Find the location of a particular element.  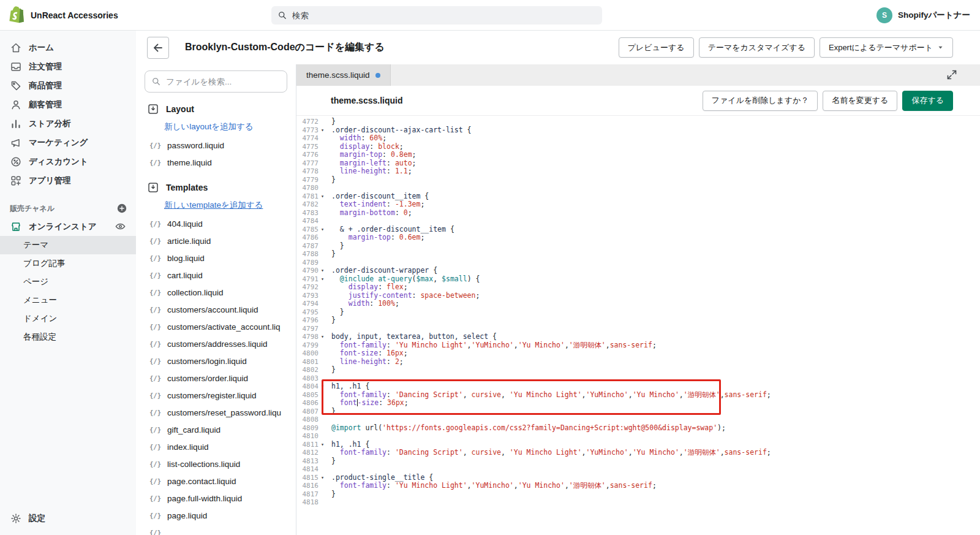

code-line: 4782 text-indent: -1.3em; is located at coordinates (638, 205).